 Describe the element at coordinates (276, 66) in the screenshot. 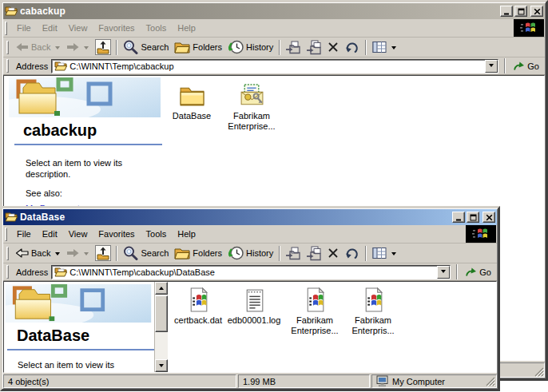

I see `address-path: C:\WINNT\Temp\cabackup` at that location.